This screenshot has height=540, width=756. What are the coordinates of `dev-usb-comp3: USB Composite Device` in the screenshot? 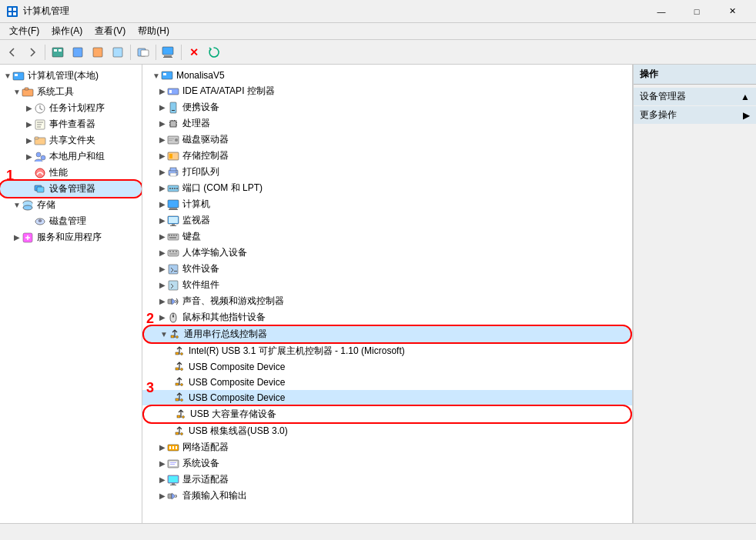 It's located at (387, 398).